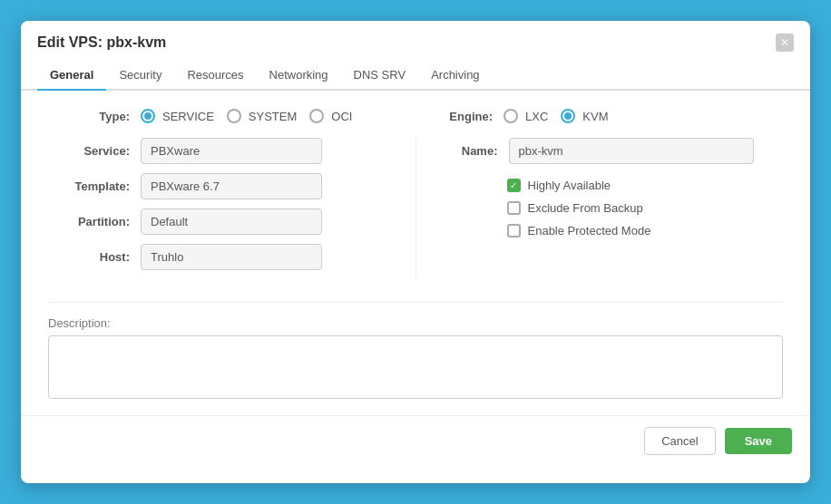  I want to click on save-button: Save, so click(758, 441).